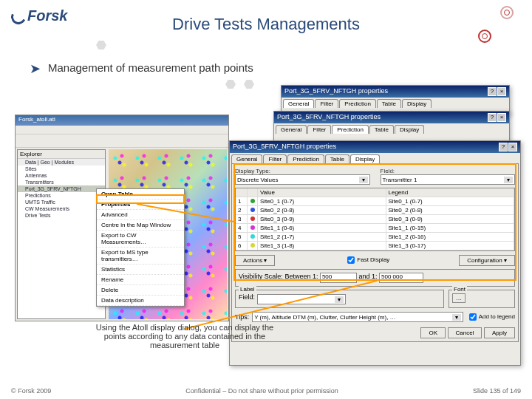 The image size is (532, 399). Describe the element at coordinates (358, 317) in the screenshot. I see `tips-combo: Y (m), Altitude DTM (m), Clutter, Clutte…` at that location.